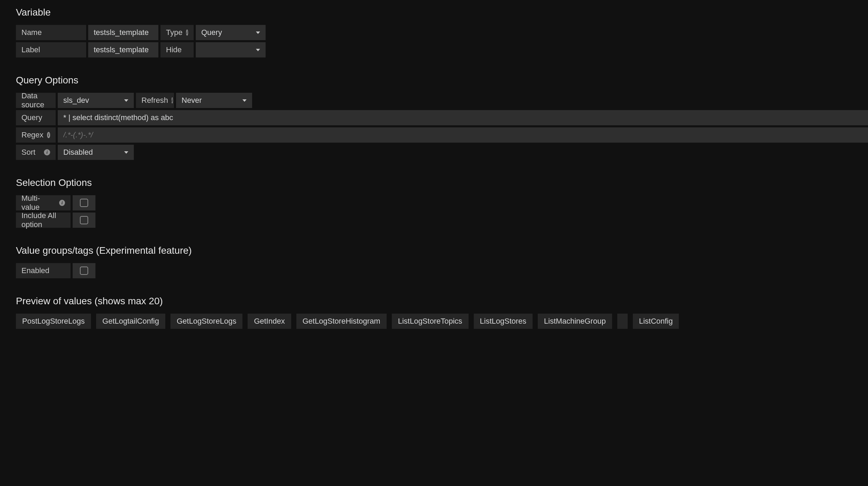 The width and height of the screenshot is (868, 486). Describe the element at coordinates (442, 271) in the screenshot. I see `value-groups-row-enabled: Enabled` at that location.